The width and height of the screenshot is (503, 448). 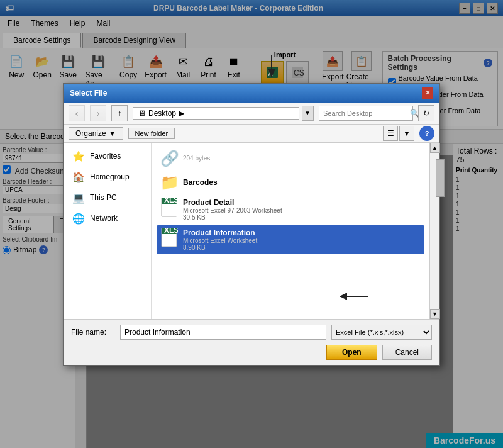 I want to click on modal-help-button: ?, so click(x=427, y=133).